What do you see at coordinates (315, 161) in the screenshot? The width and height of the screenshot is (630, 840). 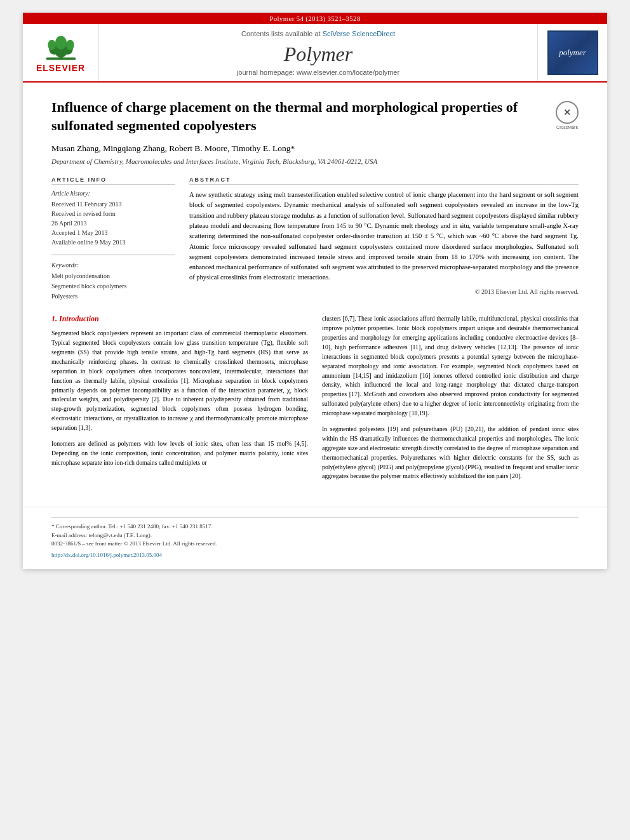 I see `affiliation-line: Department of Chemistry, Macromolecules …` at bounding box center [315, 161].